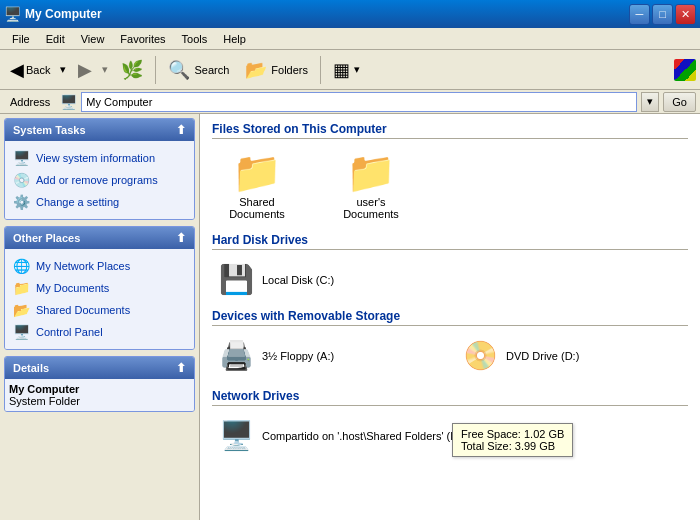 The height and width of the screenshot is (520, 700). Describe the element at coordinates (63, 70) in the screenshot. I see `back-dropdown: ▾` at that location.